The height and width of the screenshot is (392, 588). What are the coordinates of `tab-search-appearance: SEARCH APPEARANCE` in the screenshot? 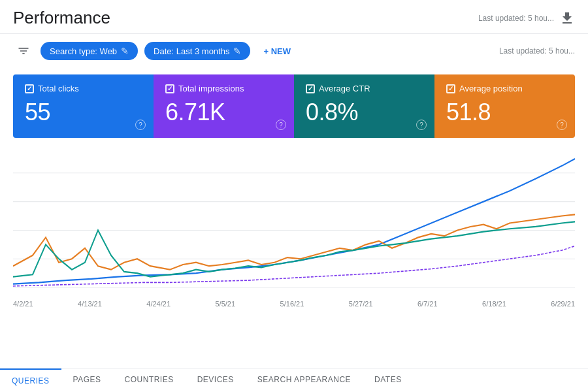 It's located at (304, 380).